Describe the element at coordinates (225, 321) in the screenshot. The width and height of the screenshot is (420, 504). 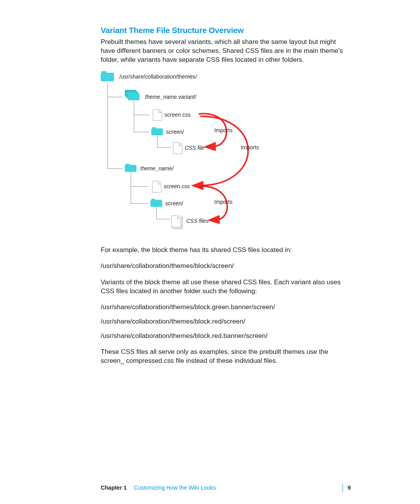
I see `path-3: /usr/share/collaboration/themes/block.re…` at that location.